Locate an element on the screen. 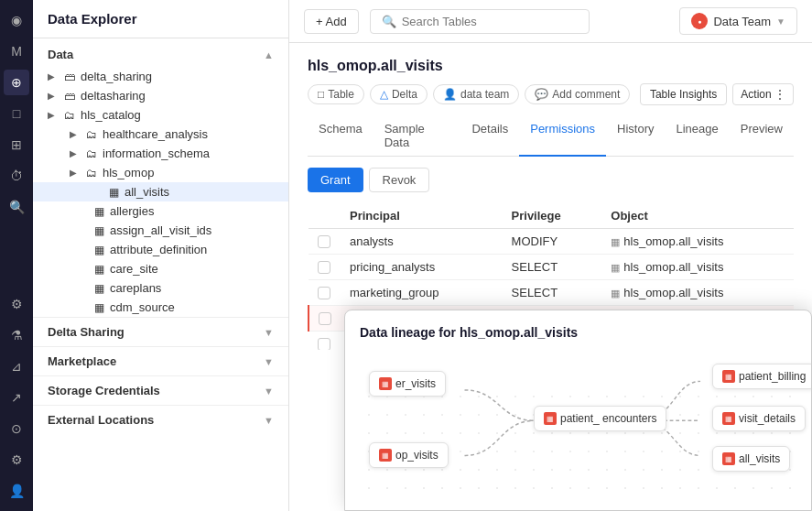  lineage-node-er-visits: ▦ er_visits is located at coordinates (407, 384).